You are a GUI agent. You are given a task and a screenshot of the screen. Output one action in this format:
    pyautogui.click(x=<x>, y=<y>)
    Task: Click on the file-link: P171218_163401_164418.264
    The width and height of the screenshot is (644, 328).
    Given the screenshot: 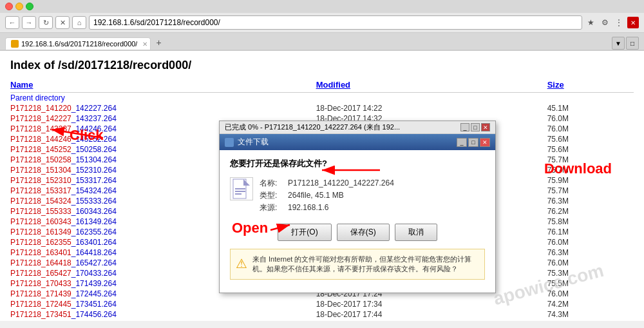 What is the action you would take?
    pyautogui.click(x=63, y=253)
    